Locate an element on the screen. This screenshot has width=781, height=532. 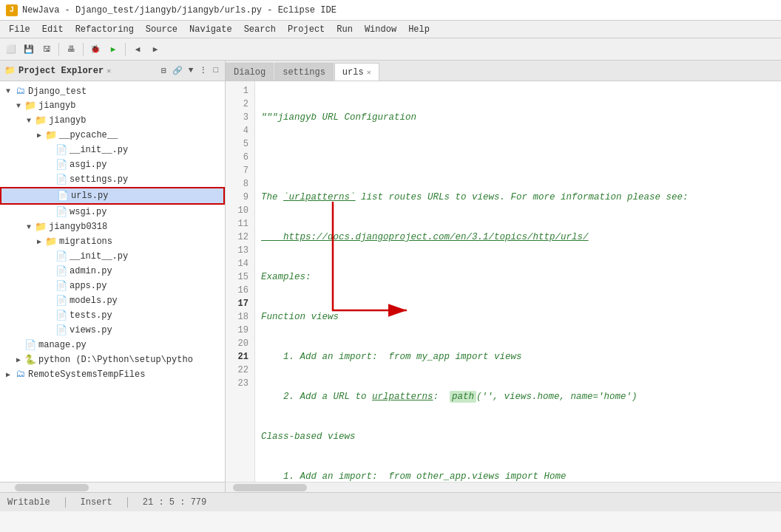
code-line-5: Examples: is located at coordinates (518, 277).